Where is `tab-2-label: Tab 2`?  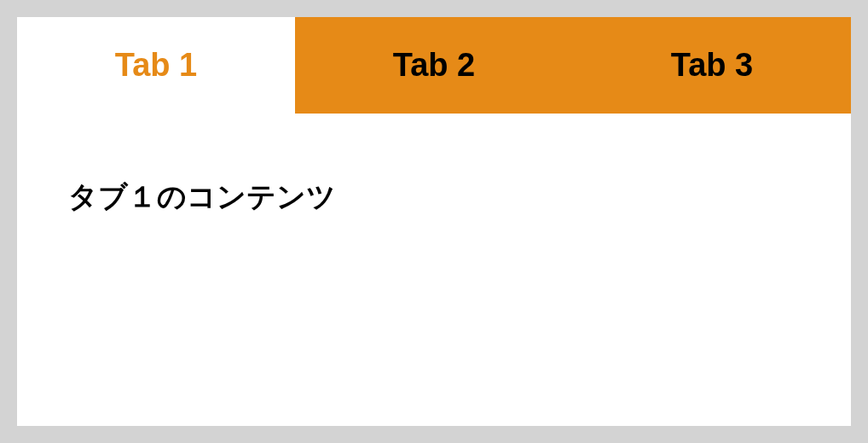
tab-2-label: Tab 2 is located at coordinates (434, 65).